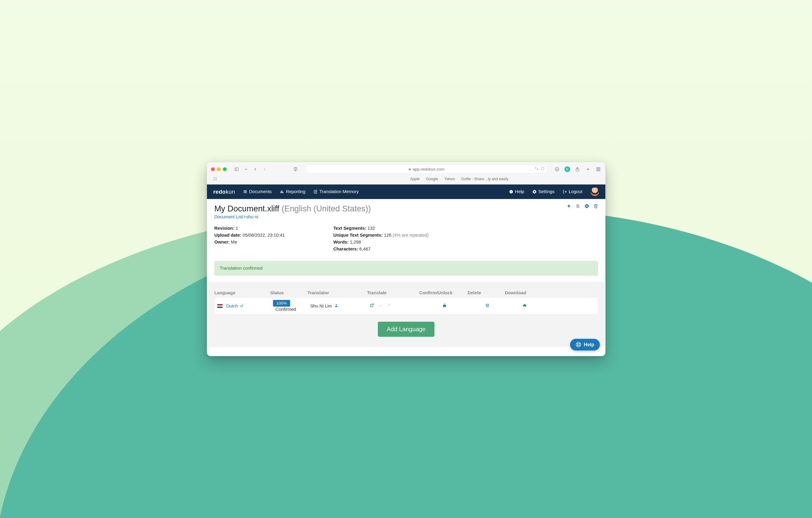 This screenshot has width=812, height=518. Describe the element at coordinates (234, 242) in the screenshot. I see `owner-value: Me` at that location.